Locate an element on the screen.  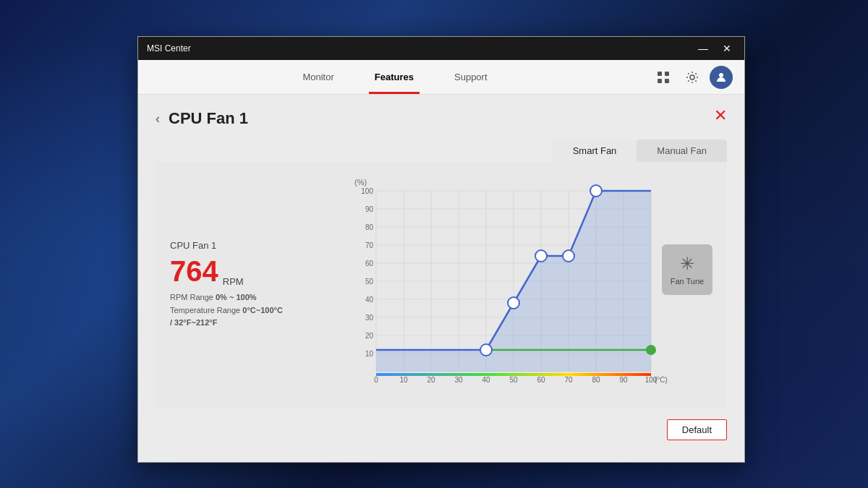
nav-bar: Monitor Features Support is located at coordinates (441, 77).